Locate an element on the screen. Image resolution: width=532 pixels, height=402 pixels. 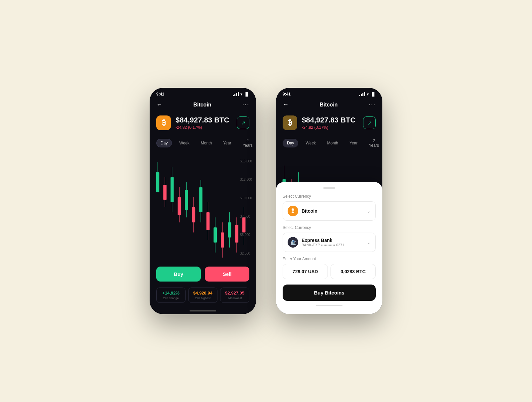
chart-area-1: $15,000 $12,500 $10,000 $7,500 $5,000 $2… is located at coordinates (203, 207).